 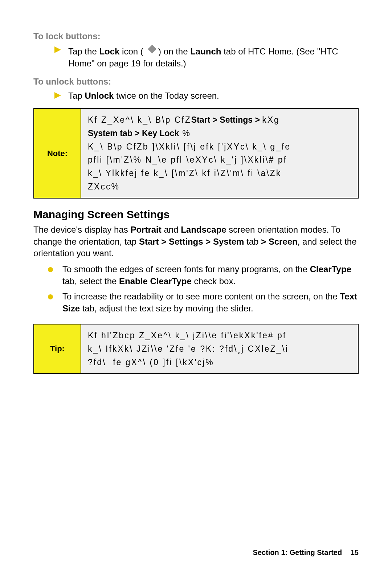 I want to click on text-fragment: K_\ B\p CfZb ]\Xkli\ [f\j efk ['jXYc\ k_…, so click(x=189, y=167).